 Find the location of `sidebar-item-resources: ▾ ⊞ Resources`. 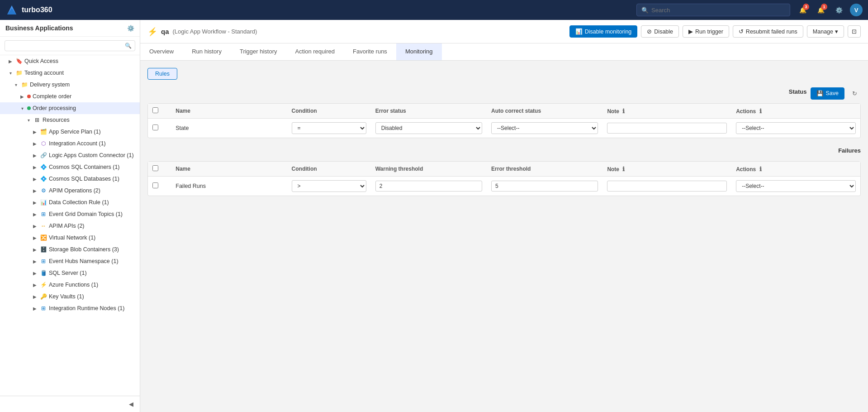

sidebar-item-resources: ▾ ⊞ Resources is located at coordinates (70, 120).